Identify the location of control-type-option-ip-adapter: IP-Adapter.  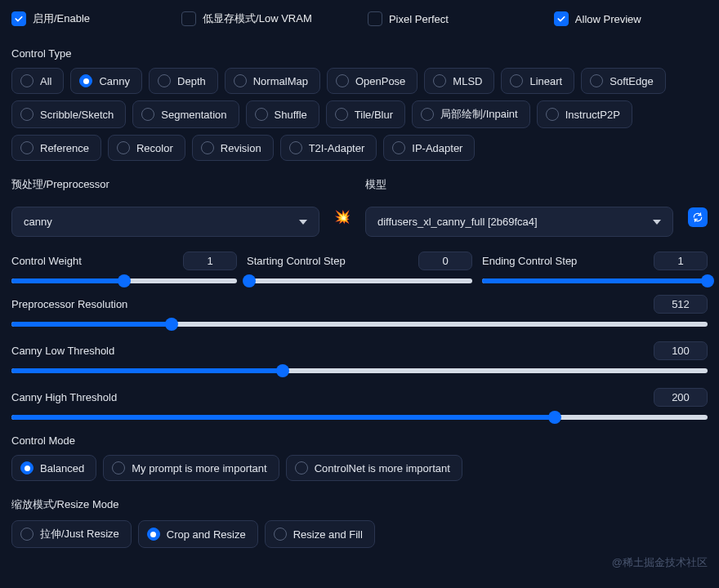
(429, 148).